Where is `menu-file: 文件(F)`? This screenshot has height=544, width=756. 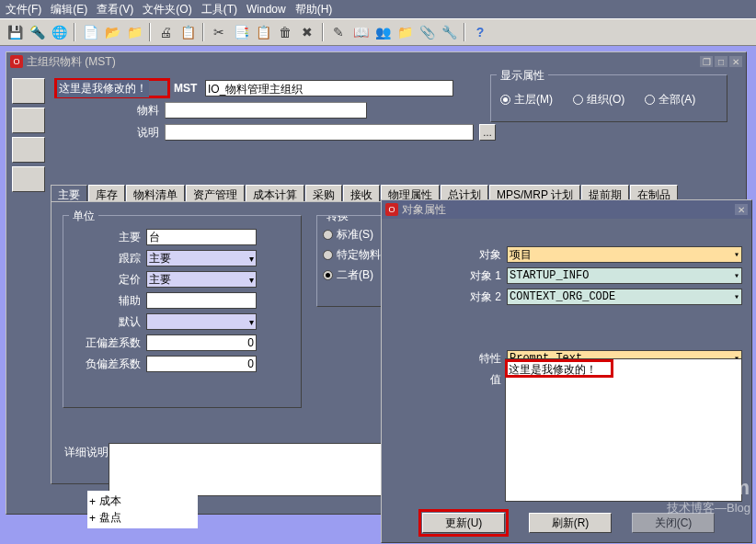 menu-file: 文件(F) is located at coordinates (24, 9).